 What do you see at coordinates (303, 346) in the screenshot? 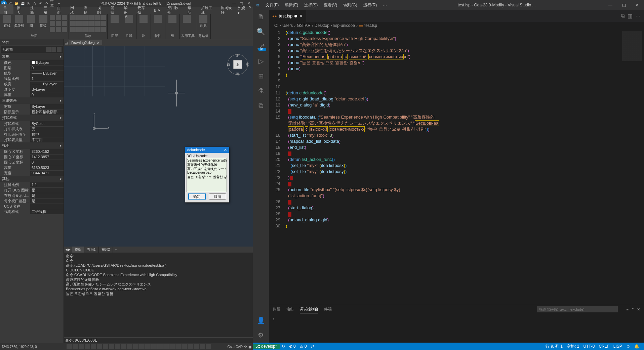
I see `warnings-button: ⚠ 0` at bounding box center [303, 346].